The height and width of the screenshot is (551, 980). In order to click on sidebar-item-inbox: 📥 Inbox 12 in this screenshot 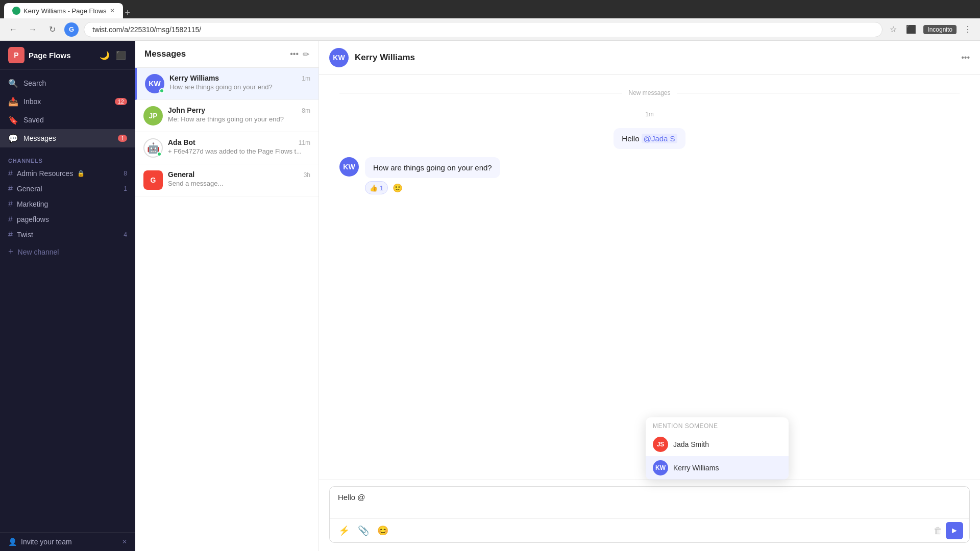, I will do `click(67, 102)`.